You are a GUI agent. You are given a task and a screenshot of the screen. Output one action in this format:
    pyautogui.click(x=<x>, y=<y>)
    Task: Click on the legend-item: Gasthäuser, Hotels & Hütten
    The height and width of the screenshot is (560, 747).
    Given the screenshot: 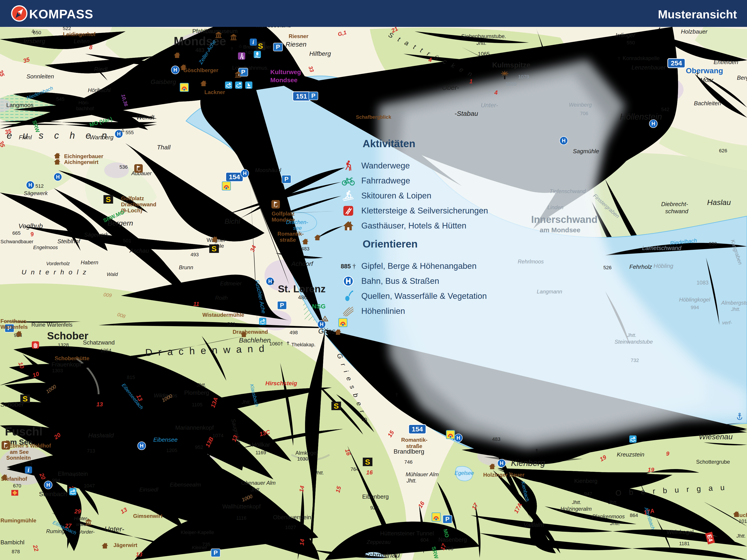 What is the action you would take?
    pyautogui.click(x=431, y=225)
    